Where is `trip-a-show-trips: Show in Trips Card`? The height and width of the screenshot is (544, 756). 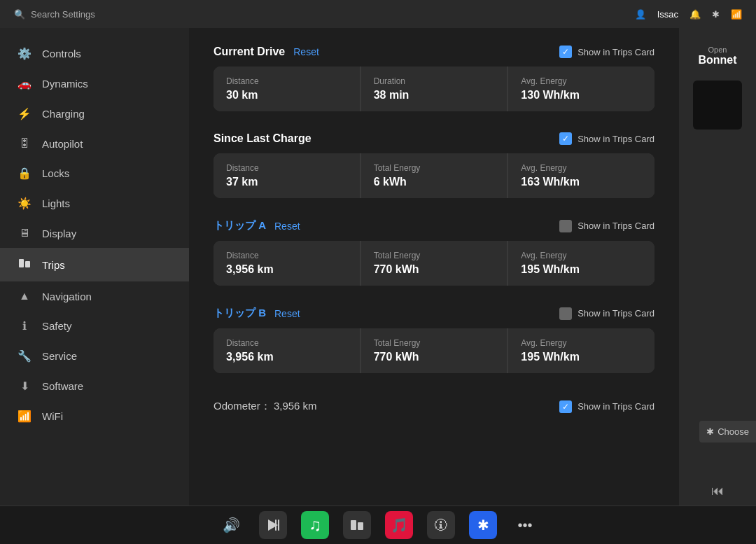 trip-a-show-trips: Show in Trips Card is located at coordinates (607, 226).